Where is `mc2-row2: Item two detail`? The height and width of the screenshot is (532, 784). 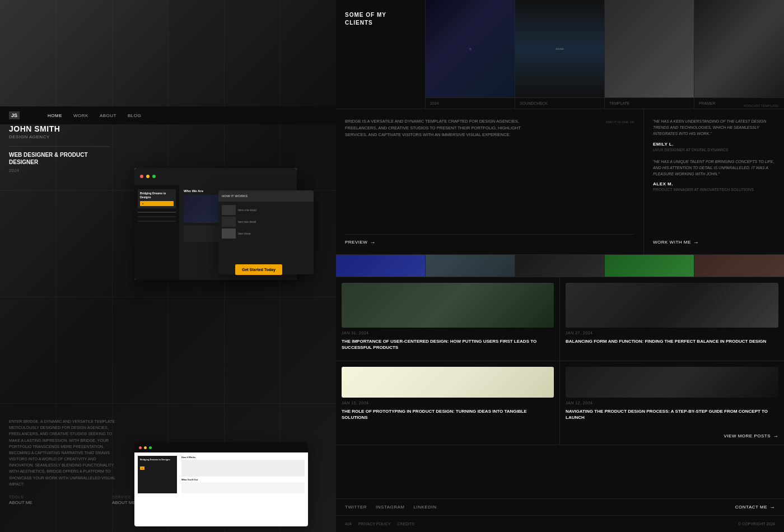 mc2-row2: Item two detail is located at coordinates (266, 222).